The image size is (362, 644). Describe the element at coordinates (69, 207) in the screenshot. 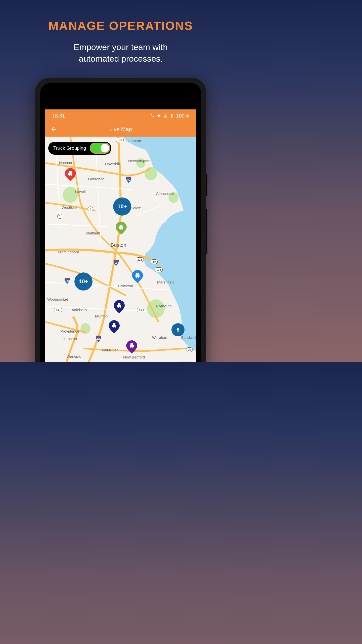

I see `city-label: Westford` at that location.